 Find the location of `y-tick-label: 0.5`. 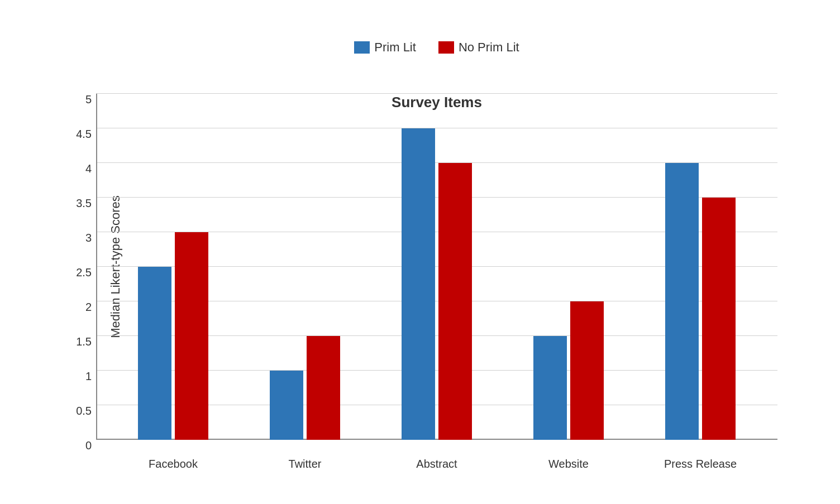

y-tick-label: 0.5 is located at coordinates (80, 411).